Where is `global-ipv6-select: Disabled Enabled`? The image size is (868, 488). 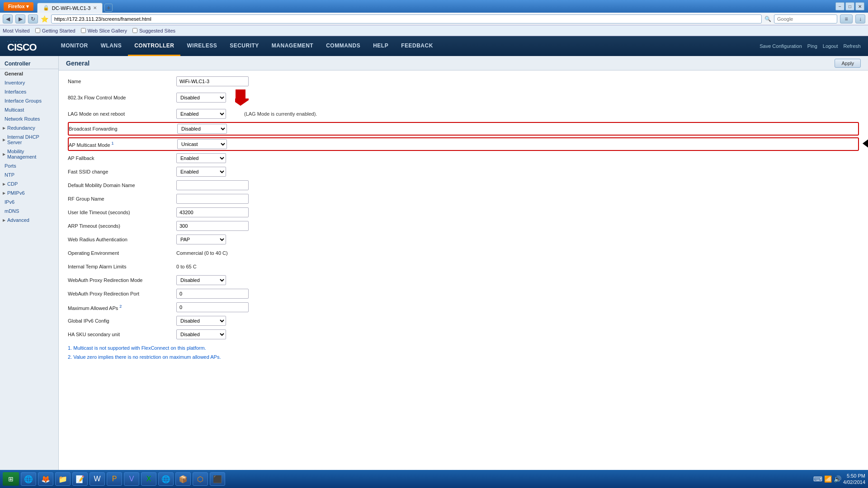 global-ipv6-select: Disabled Enabled is located at coordinates (201, 321).